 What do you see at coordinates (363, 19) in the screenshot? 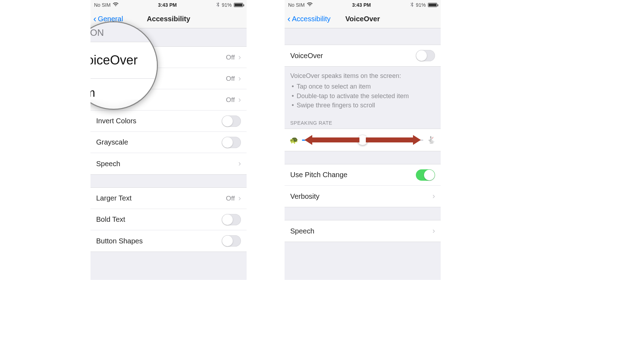
I see `nav-bar: ‹ Accessibility VoiceOver` at bounding box center [363, 19].